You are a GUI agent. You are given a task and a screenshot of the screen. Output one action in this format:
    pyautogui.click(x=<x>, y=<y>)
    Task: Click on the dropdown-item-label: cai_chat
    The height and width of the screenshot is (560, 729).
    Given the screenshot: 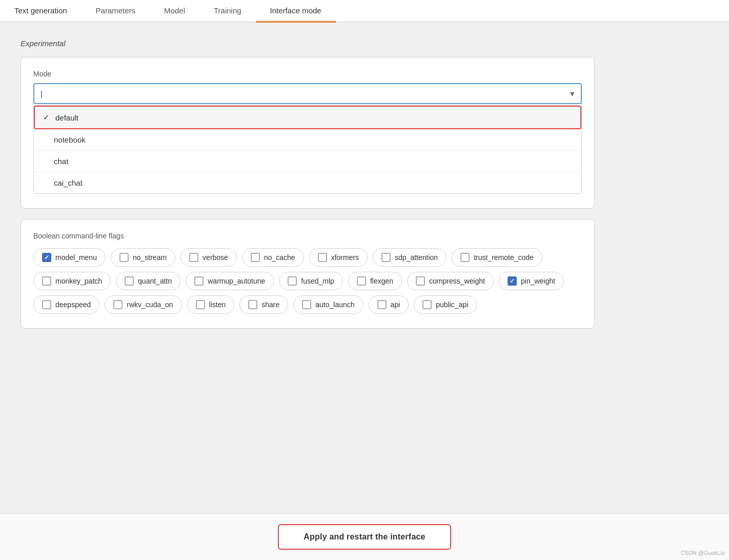 What is the action you would take?
    pyautogui.click(x=68, y=183)
    